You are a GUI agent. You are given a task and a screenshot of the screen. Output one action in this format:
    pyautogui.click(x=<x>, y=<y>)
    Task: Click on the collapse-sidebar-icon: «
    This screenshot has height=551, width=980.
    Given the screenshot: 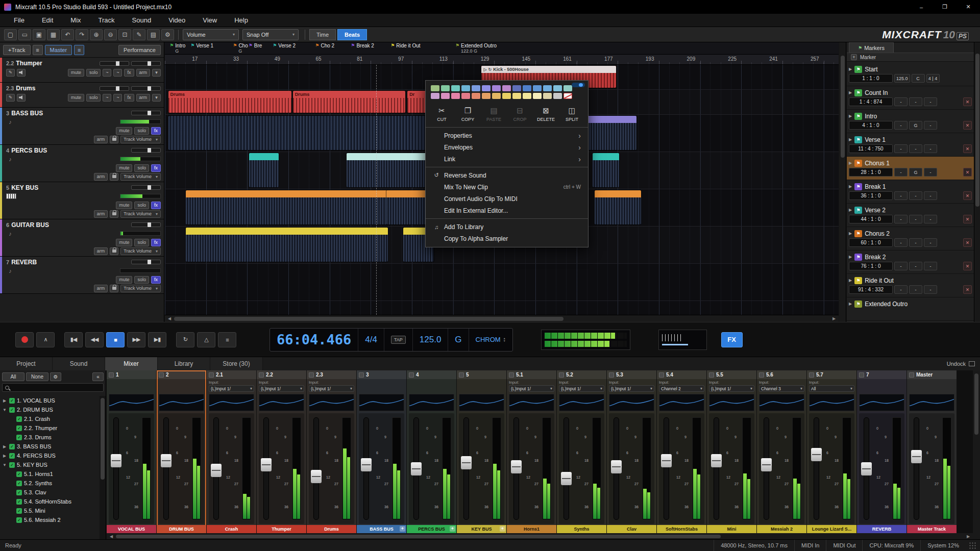 What is the action you would take?
    pyautogui.click(x=98, y=377)
    